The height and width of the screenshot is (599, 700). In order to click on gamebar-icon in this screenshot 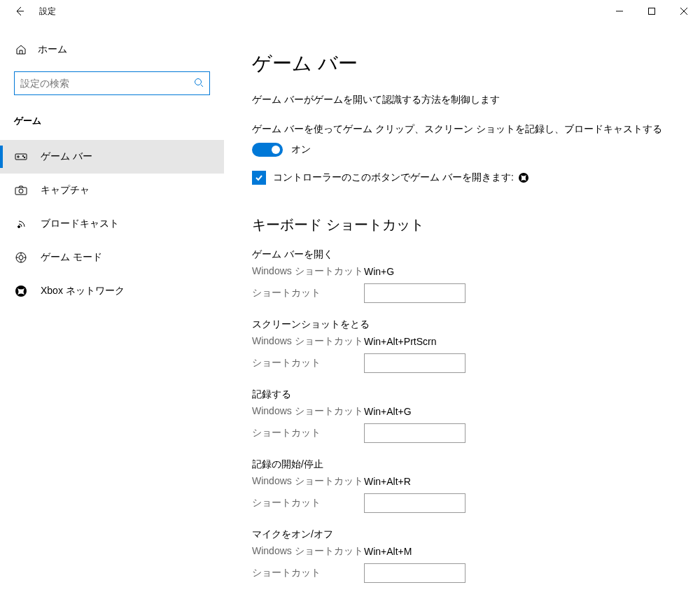, I will do `click(21, 157)`.